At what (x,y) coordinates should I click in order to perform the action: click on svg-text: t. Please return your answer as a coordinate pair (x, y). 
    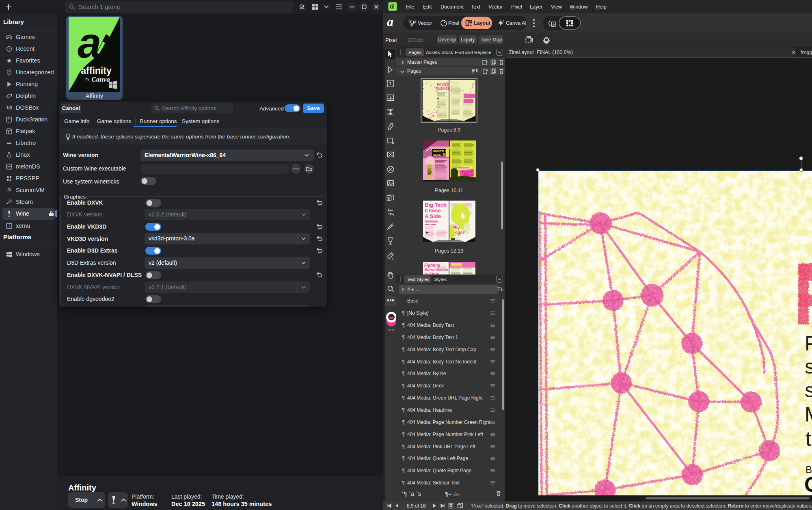
    Looking at the image, I should click on (808, 439).